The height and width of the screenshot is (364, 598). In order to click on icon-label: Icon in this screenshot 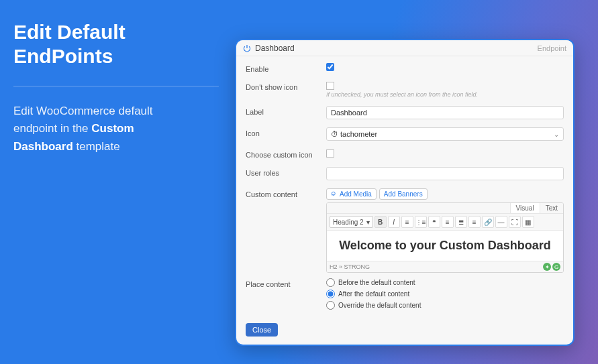, I will do `click(286, 134)`.